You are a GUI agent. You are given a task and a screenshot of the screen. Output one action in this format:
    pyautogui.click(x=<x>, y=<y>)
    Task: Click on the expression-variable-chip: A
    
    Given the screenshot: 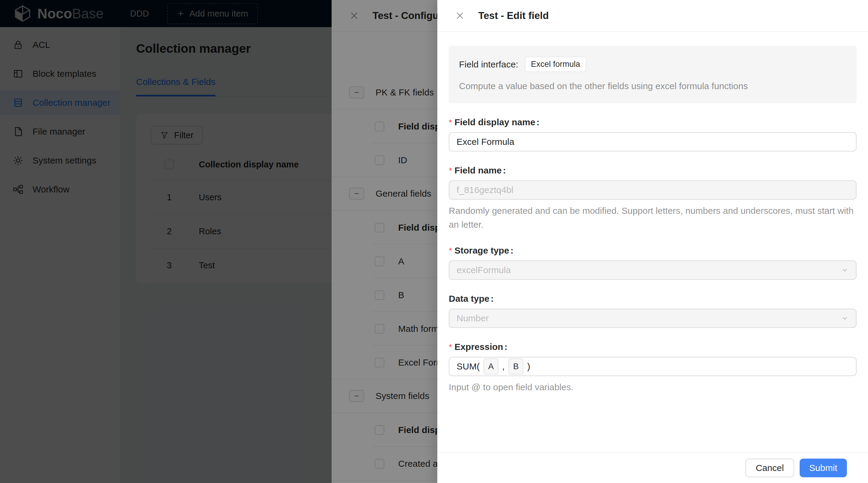 What is the action you would take?
    pyautogui.click(x=491, y=366)
    